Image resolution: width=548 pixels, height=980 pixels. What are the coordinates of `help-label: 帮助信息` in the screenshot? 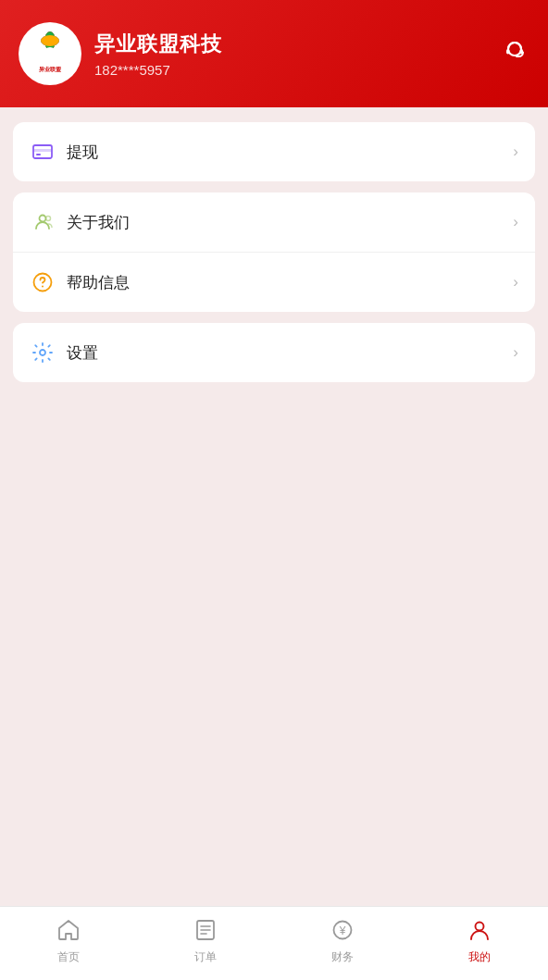 It's located at (290, 283).